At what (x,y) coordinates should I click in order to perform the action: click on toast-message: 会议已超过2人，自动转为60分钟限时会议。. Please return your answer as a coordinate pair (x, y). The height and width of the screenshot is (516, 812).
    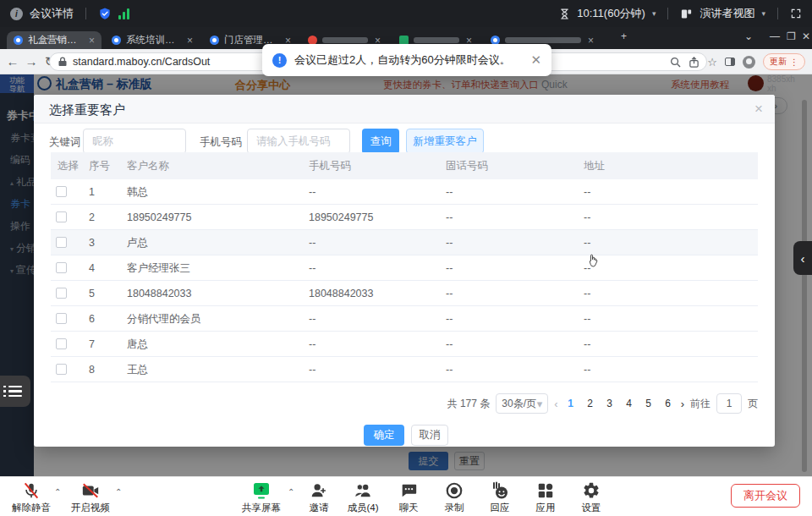
    Looking at the image, I should click on (403, 60).